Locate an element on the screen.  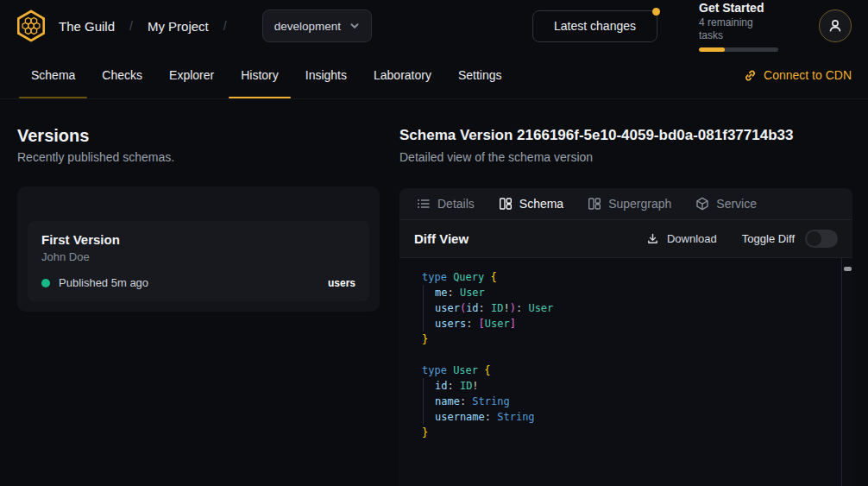
code-token: } is located at coordinates (425, 339).